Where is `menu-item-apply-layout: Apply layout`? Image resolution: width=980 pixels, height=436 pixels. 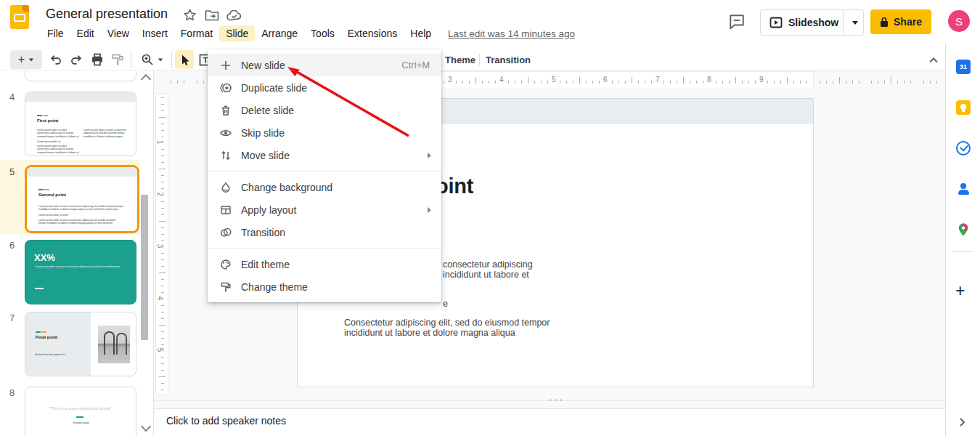 menu-item-apply-layout: Apply layout is located at coordinates (324, 209).